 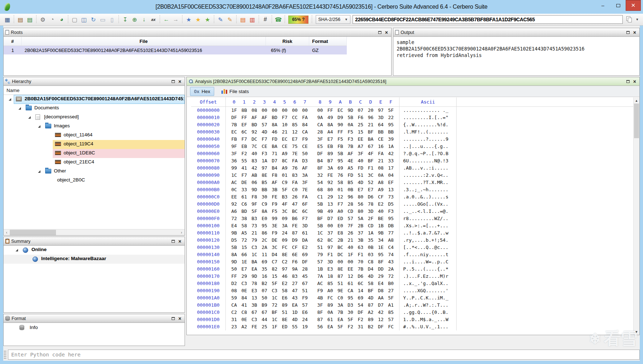 What do you see at coordinates (412, 204) in the screenshot?
I see `hex-row: 000000D092C69FC9F94F476F5B13F7285678E2D5…` at bounding box center [412, 204].